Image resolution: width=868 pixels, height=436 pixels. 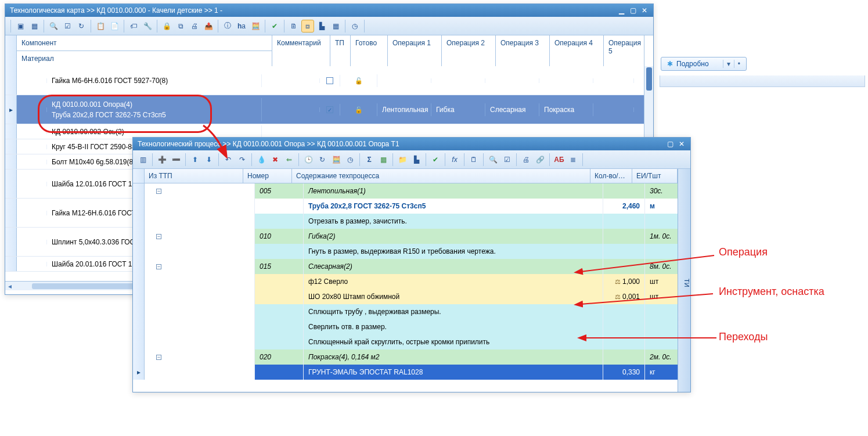 What do you see at coordinates (322, 26) in the screenshot?
I see `cubes-icon: ▙` at bounding box center [322, 26].